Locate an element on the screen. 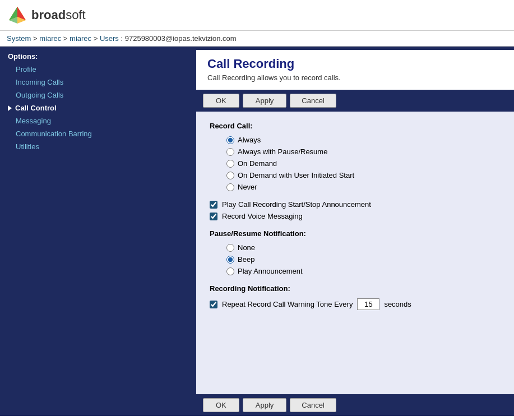  sidebar-call-control-label: Call Control is located at coordinates (36, 108).